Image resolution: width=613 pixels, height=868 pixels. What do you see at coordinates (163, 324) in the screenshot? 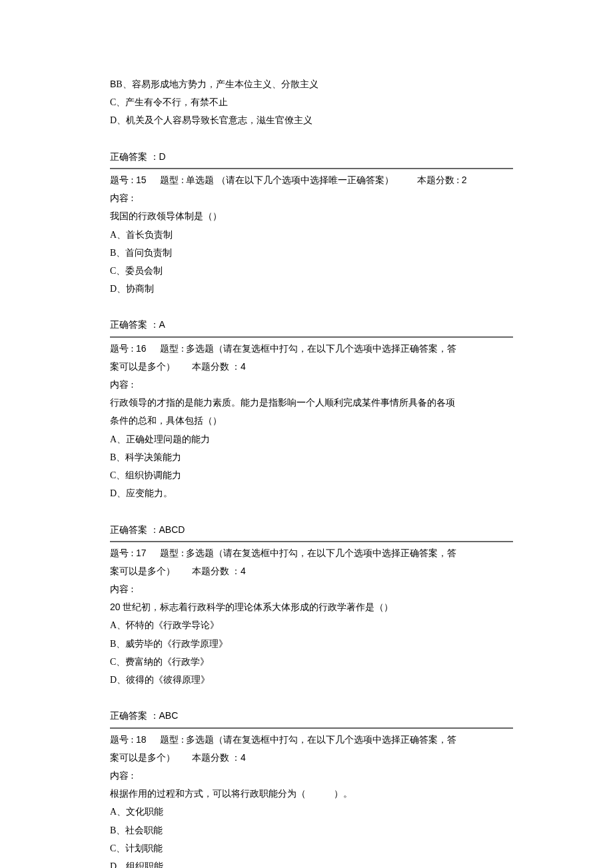
I see `answer-value: A` at bounding box center [163, 324].